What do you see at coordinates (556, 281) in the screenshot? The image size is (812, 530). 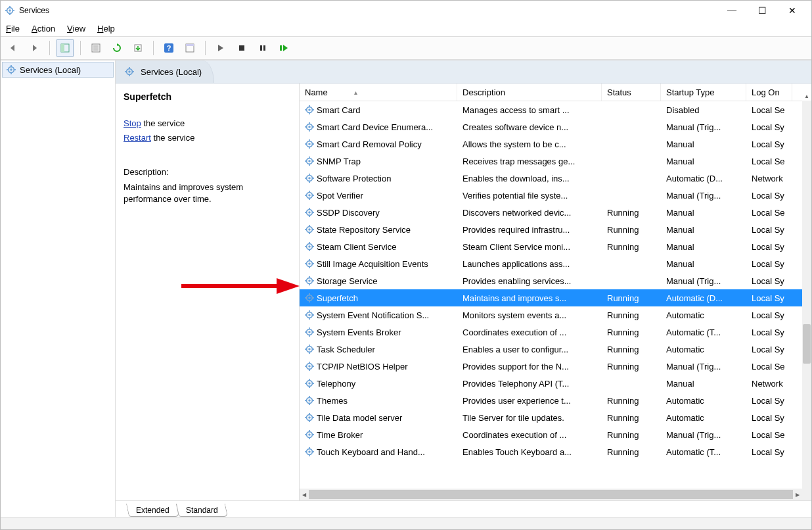 I see `service-row: Storage ServiceProvides enabling service…` at bounding box center [556, 281].